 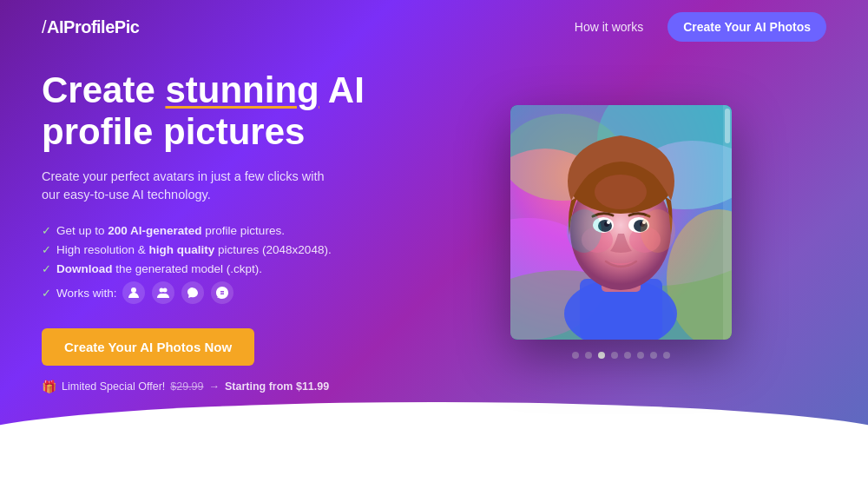 I want to click on header: / AIProfilePic How it works Create Your …, so click(x=434, y=27).